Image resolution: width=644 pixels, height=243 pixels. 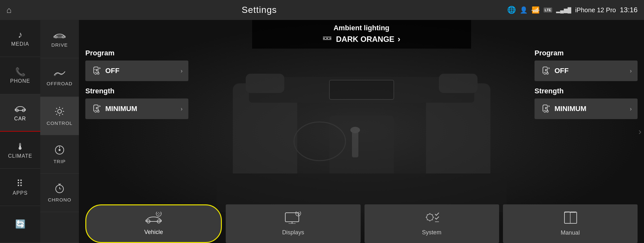 What do you see at coordinates (432, 232) in the screenshot?
I see `system-button-label: System` at bounding box center [432, 232].